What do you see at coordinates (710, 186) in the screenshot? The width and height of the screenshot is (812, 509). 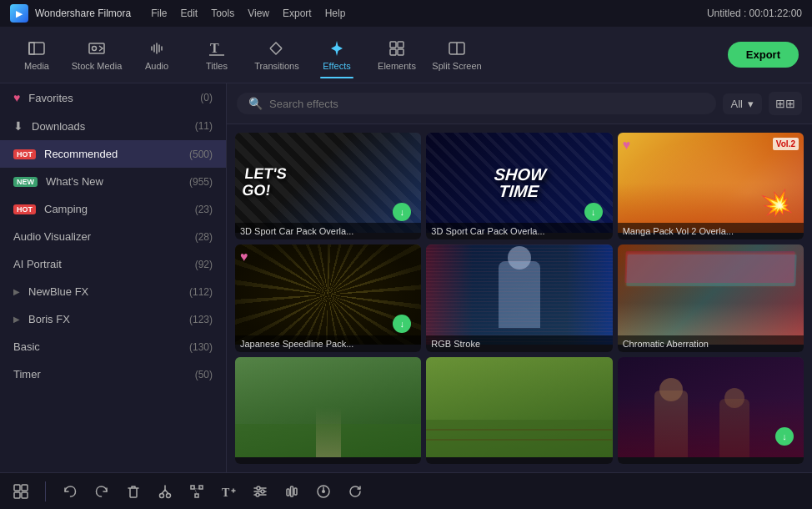 I see `effect-card-manga: ♥ Vol.2 💥 Manga Pack Vol 2 Overla...` at bounding box center [710, 186].